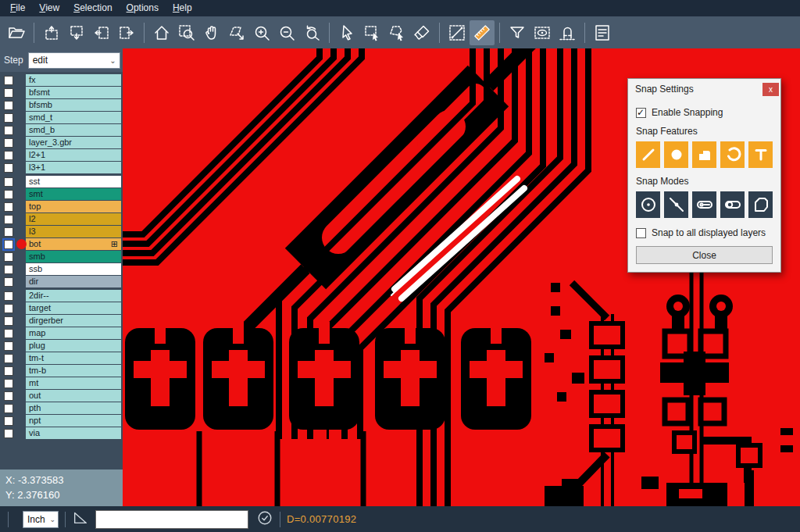 The width and height of the screenshot is (800, 532). Describe the element at coordinates (237, 33) in the screenshot. I see `zoom-polygon-icon` at that location.